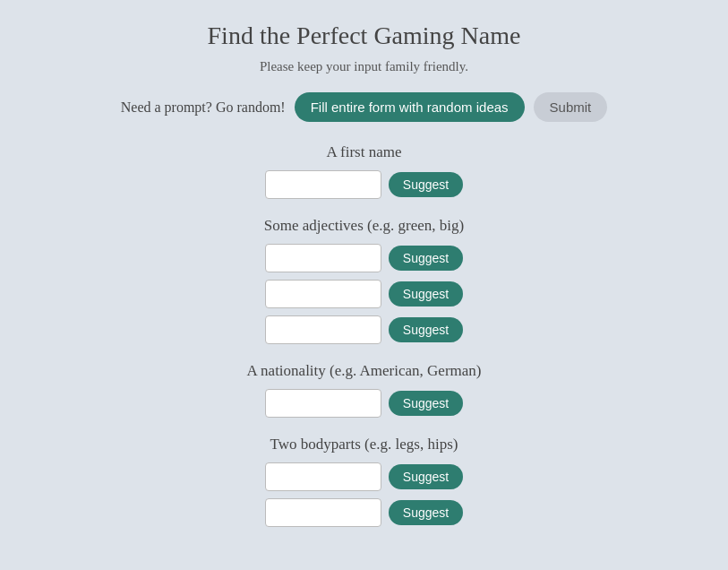 The image size is (728, 570). What do you see at coordinates (571, 108) in the screenshot?
I see `submit-button: Submit` at bounding box center [571, 108].